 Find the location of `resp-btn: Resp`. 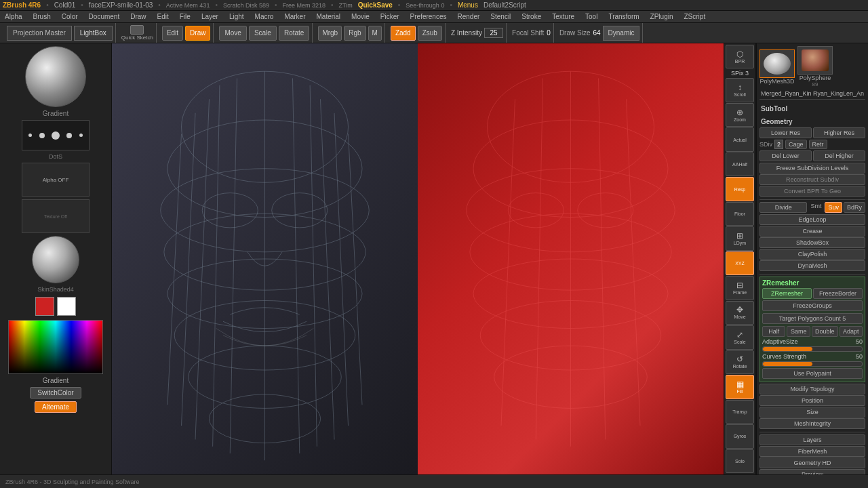

resp-btn: Resp is located at coordinates (740, 188).